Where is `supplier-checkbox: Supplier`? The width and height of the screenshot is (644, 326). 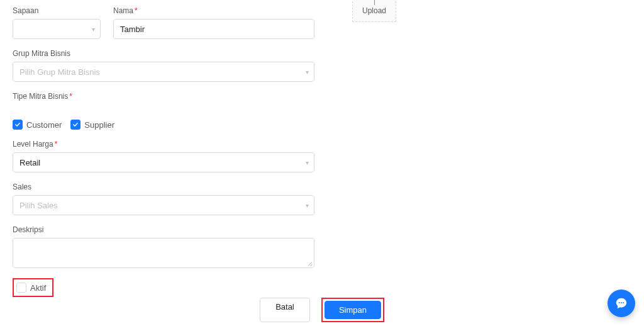
supplier-checkbox: Supplier is located at coordinates (92, 125).